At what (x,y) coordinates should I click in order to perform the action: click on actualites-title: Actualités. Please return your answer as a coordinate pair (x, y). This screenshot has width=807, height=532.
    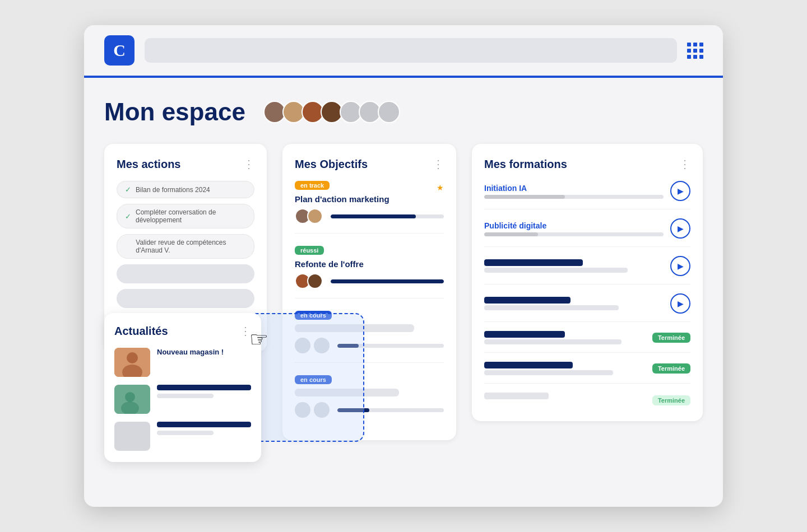
    Looking at the image, I should click on (141, 332).